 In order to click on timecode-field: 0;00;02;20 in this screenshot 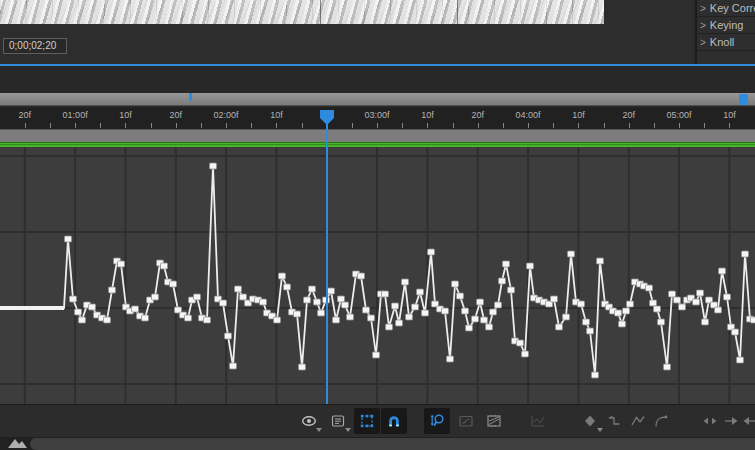, I will do `click(35, 46)`.